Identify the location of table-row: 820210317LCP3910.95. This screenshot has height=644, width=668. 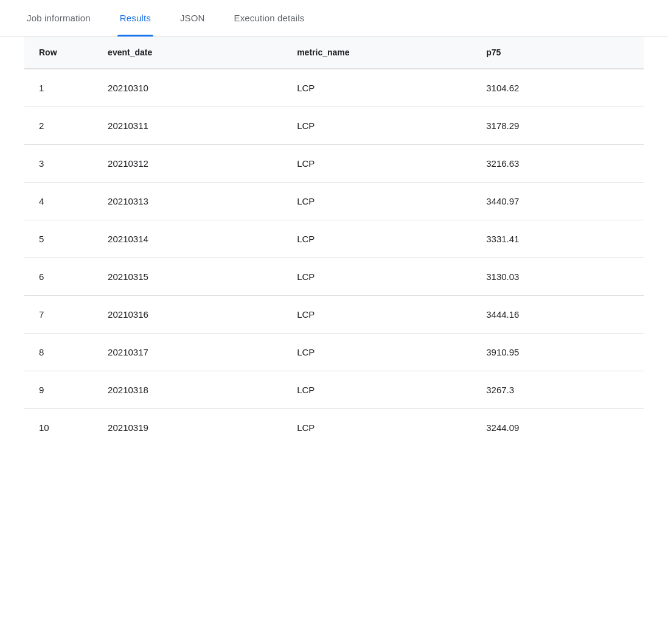
(334, 352).